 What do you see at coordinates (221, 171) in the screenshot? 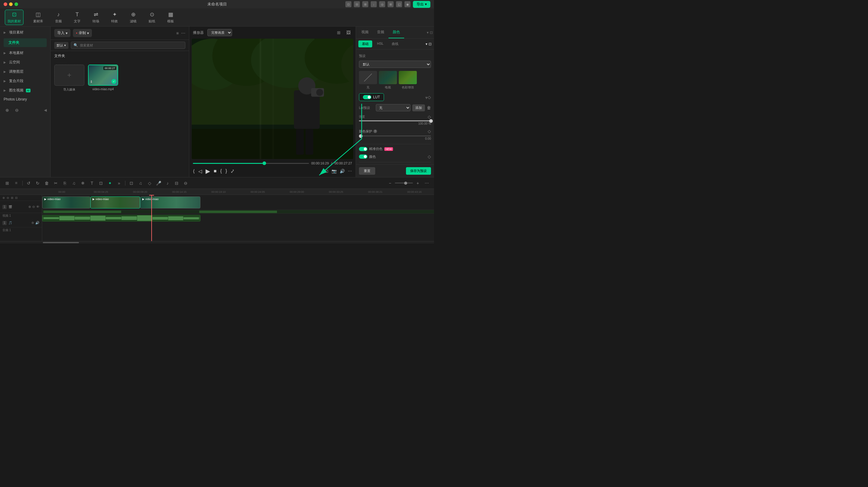
I see `mark-in-button: {` at bounding box center [221, 171].